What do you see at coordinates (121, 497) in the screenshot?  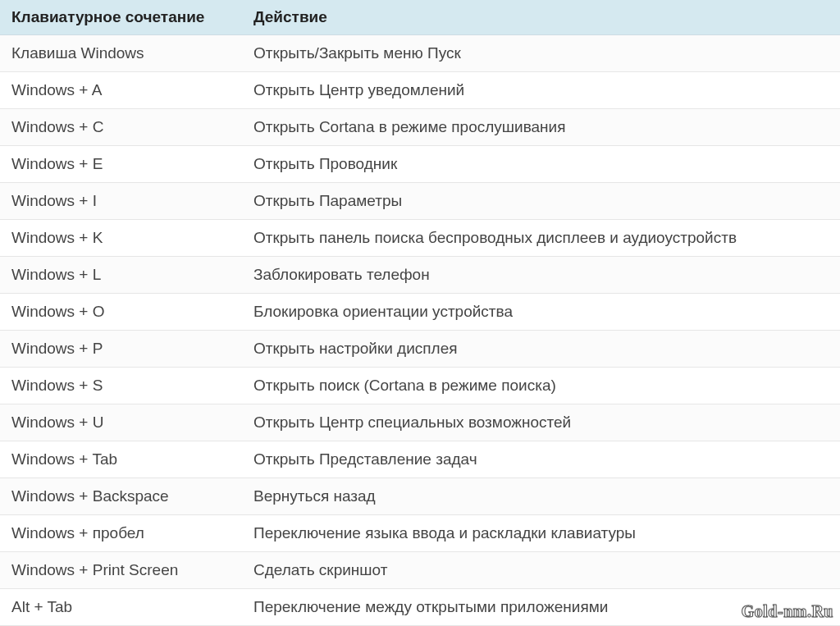 I see `cell-shortcut: Windows + Backspace` at bounding box center [121, 497].